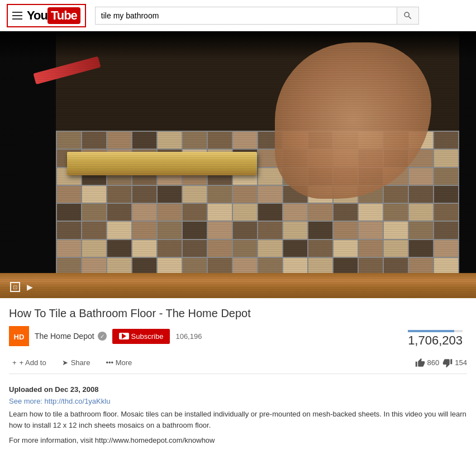  Describe the element at coordinates (435, 341) in the screenshot. I see `view-count: 1,706,203` at that location.